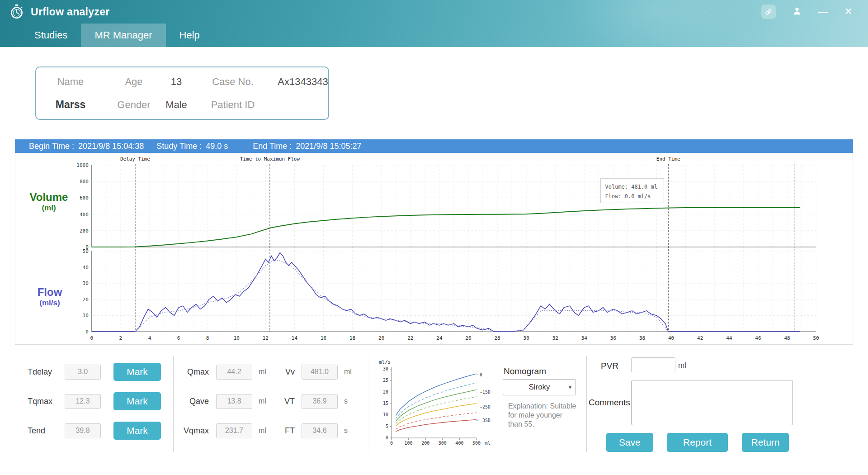 This screenshot has width=868, height=475. What do you see at coordinates (443, 443) in the screenshot?
I see `svg-text: 300` at bounding box center [443, 443].